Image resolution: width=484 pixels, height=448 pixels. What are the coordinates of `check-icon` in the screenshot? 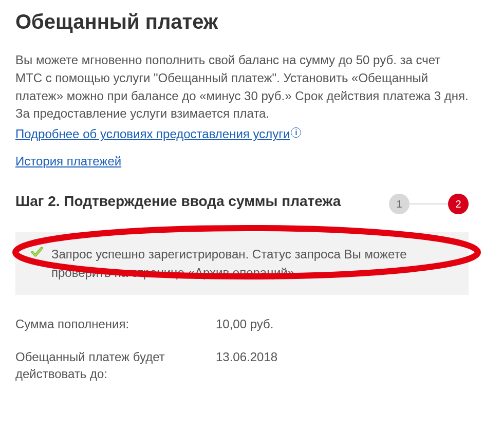 It's located at (37, 252).